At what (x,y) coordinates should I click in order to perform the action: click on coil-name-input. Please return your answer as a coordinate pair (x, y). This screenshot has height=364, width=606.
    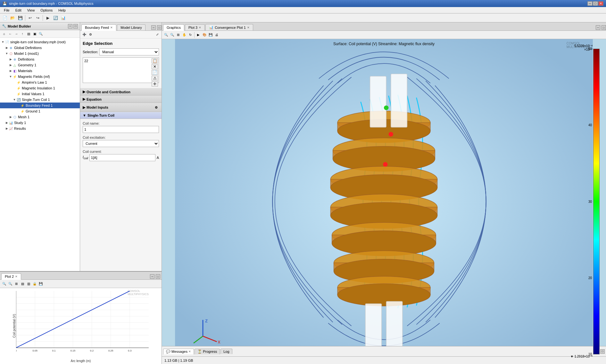
    Looking at the image, I should click on (121, 129).